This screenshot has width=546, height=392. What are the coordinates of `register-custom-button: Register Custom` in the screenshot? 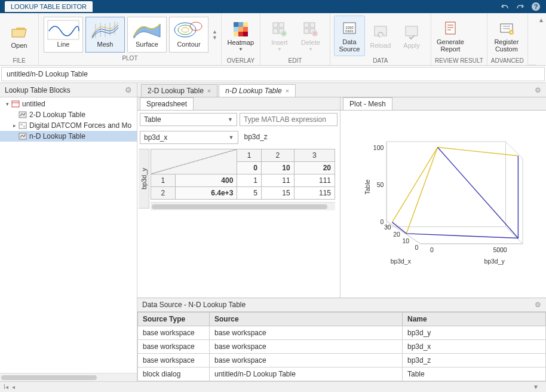 It's located at (507, 36).